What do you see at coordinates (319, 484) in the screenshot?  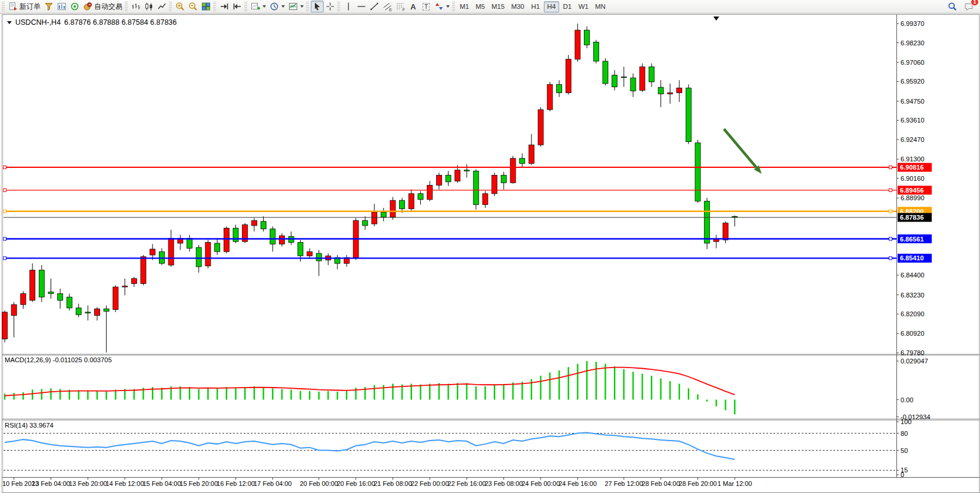 I see `svg-text: 20 Feb 00:00` at bounding box center [319, 484].